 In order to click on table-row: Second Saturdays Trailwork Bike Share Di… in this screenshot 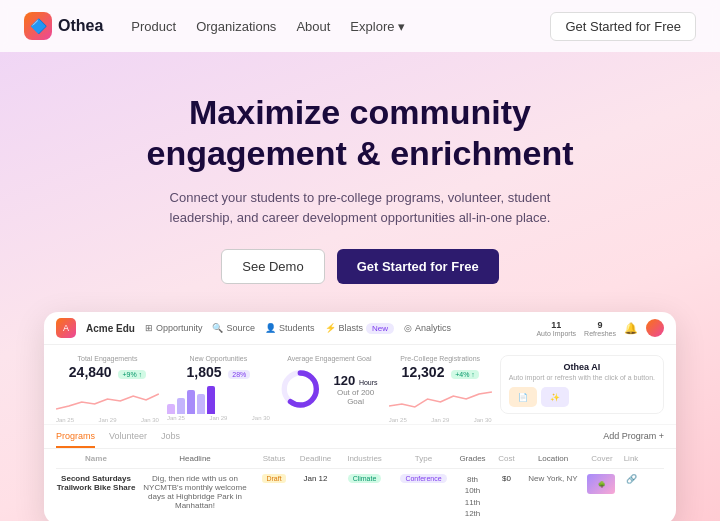, I will do `click(360, 495)`.